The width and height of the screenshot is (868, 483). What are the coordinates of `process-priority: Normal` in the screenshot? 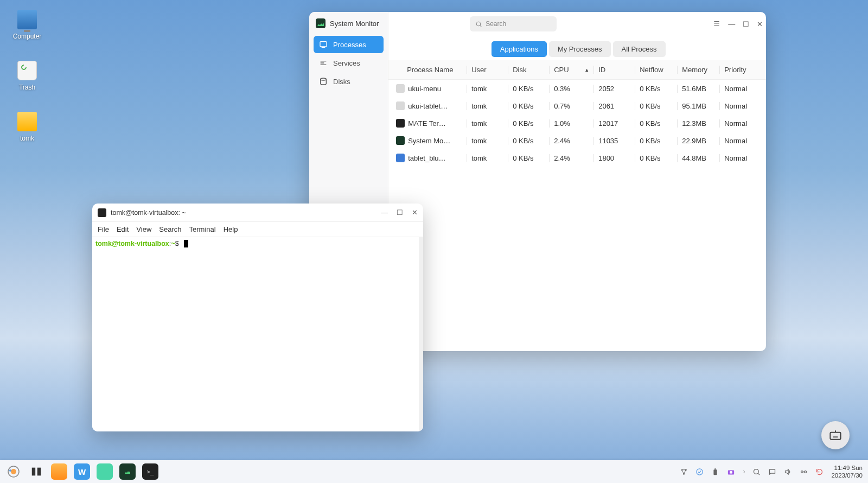 It's located at (740, 89).